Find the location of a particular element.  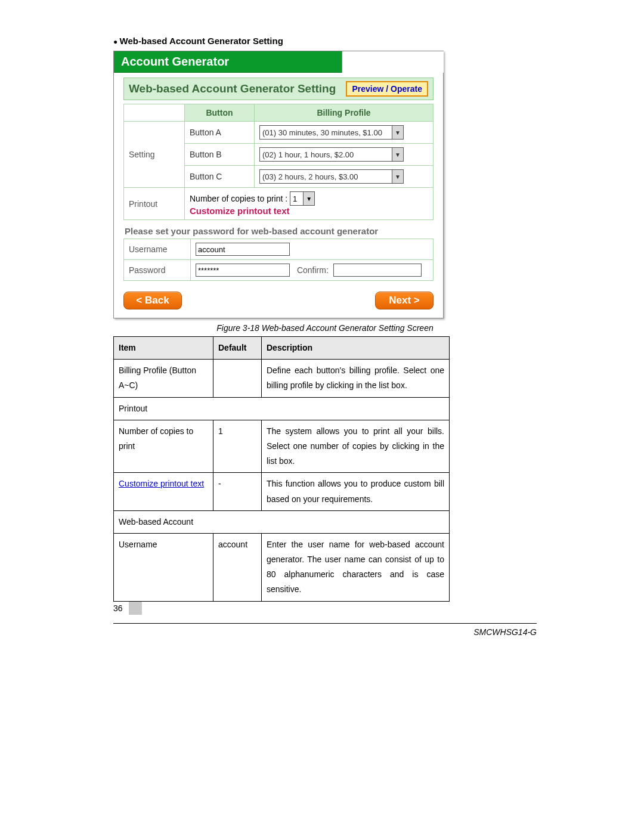

footer-model: SMCWHSG14-G is located at coordinates (325, 632).